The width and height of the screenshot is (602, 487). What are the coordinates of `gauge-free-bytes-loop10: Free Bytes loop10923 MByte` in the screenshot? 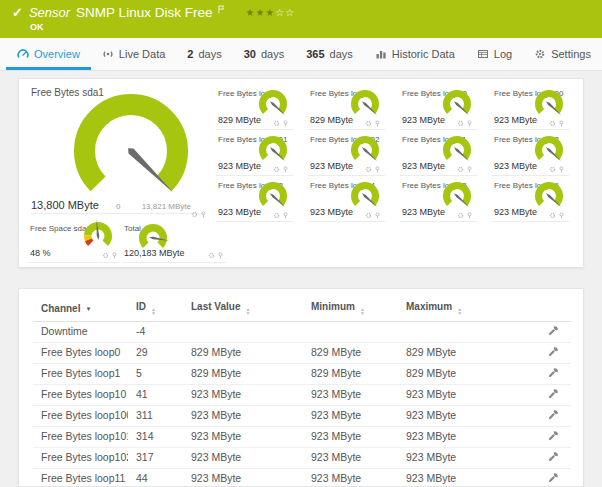 It's located at (444, 109).